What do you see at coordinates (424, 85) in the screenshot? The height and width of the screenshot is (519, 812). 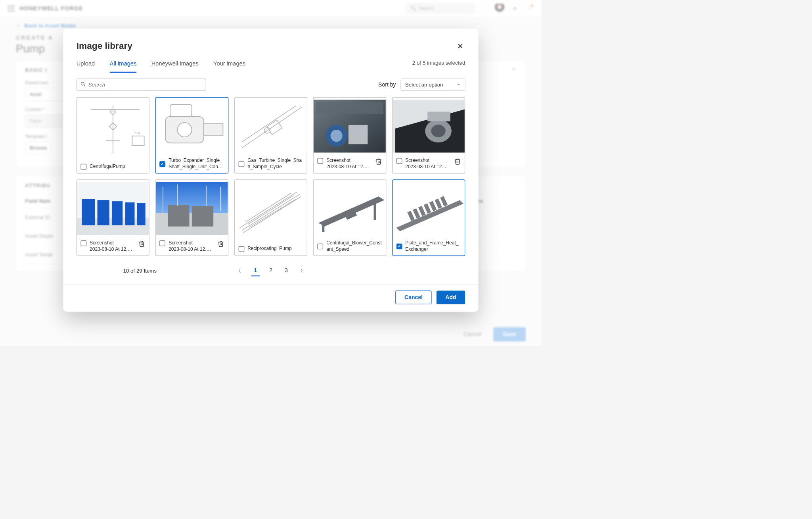 I see `sort-placeholder: Select an option` at bounding box center [424, 85].